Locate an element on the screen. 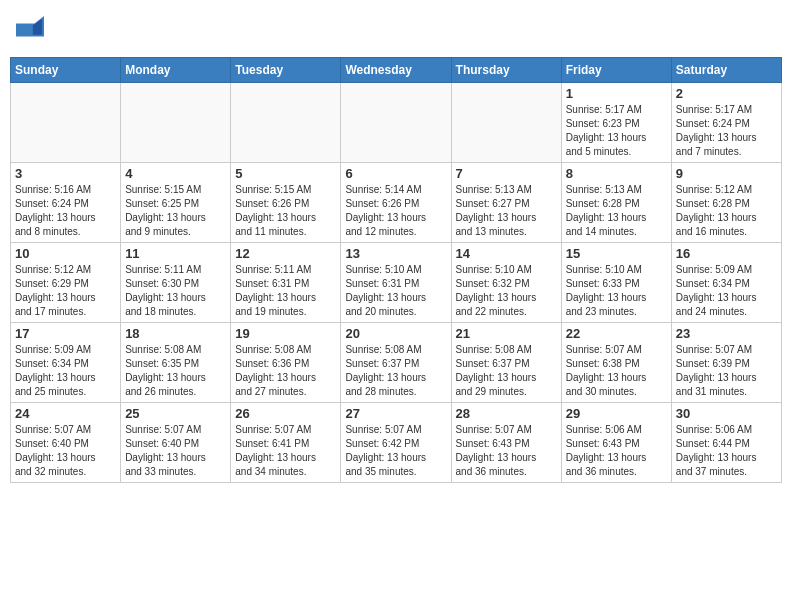 The image size is (792, 612). day-info: Sunrise: 5:08 AM Sunset: 6:36 PM Dayligh… is located at coordinates (286, 371).